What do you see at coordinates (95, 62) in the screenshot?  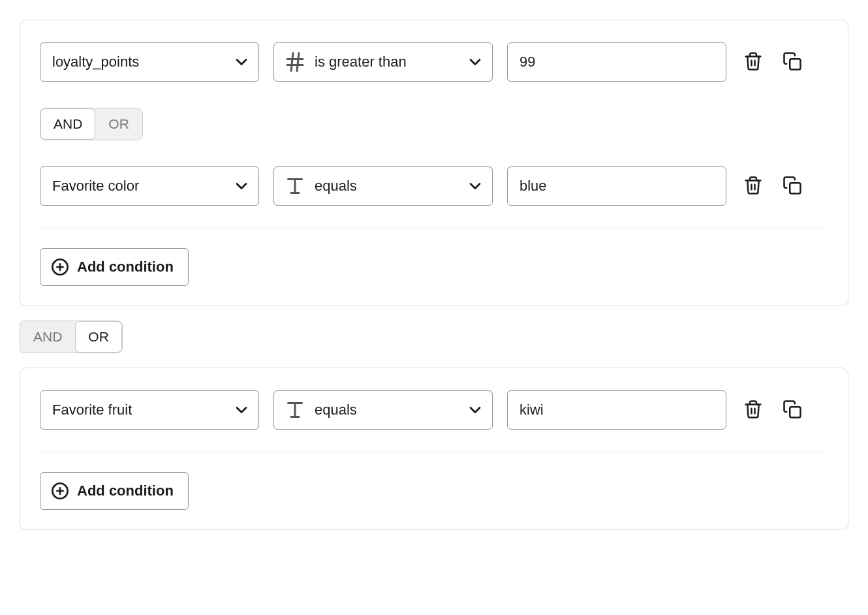 I see `field-select-value: loyalty_points` at bounding box center [95, 62].